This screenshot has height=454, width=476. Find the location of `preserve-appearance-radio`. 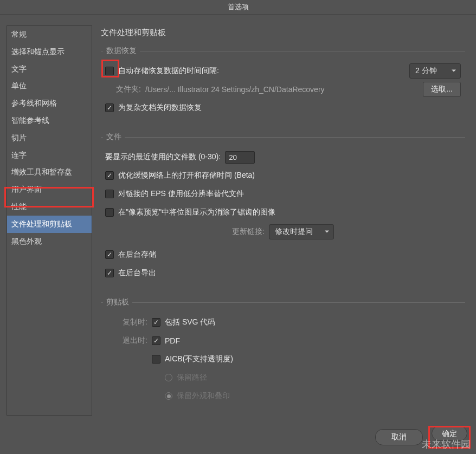

preserve-appearance-radio is located at coordinates (169, 396).